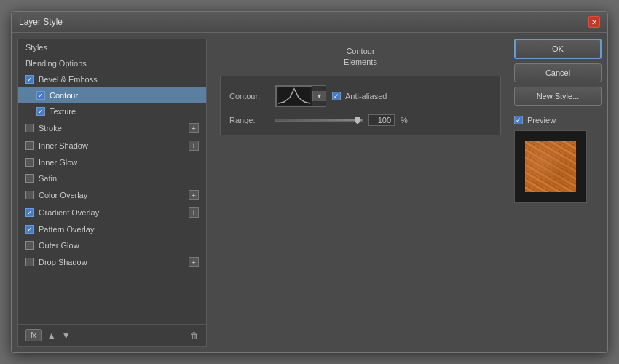  I want to click on new-style-button: New Style..., so click(558, 96).